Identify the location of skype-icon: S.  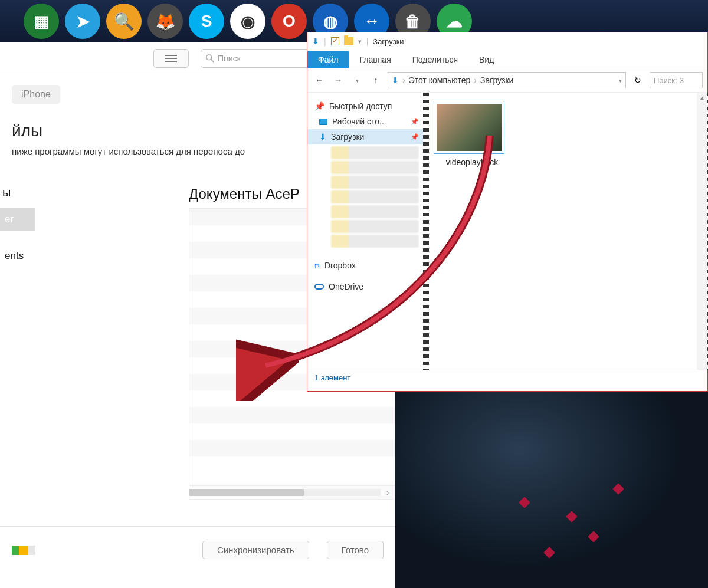
(206, 21).